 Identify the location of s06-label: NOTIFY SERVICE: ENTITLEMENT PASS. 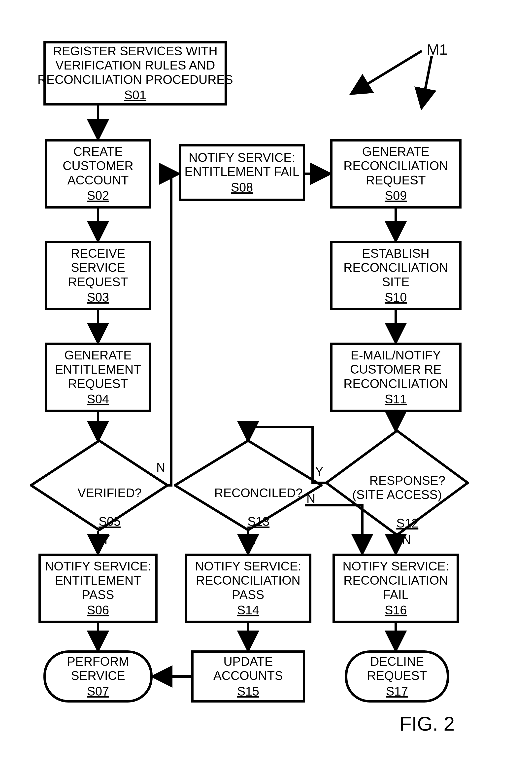
(98, 581).